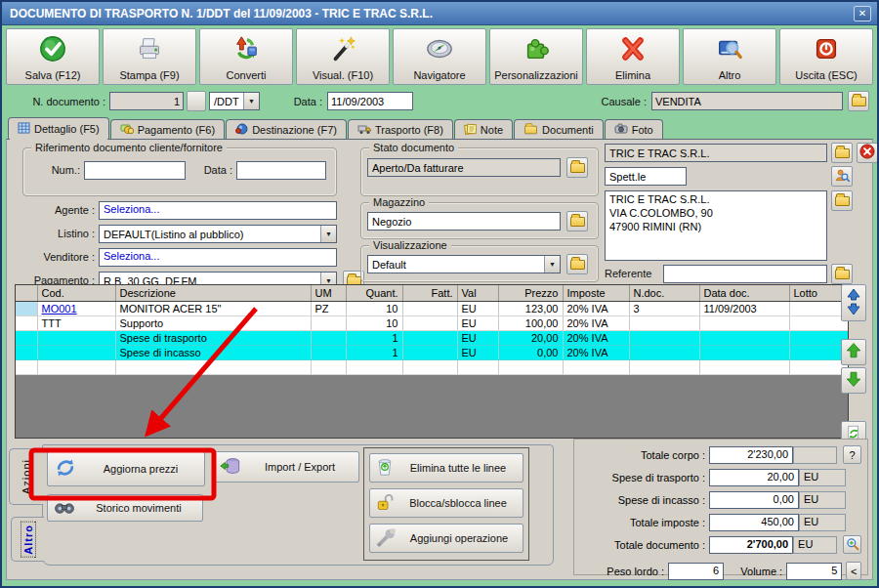  What do you see at coordinates (218, 258) in the screenshot?
I see `venditore-input: Seleziona...` at bounding box center [218, 258].